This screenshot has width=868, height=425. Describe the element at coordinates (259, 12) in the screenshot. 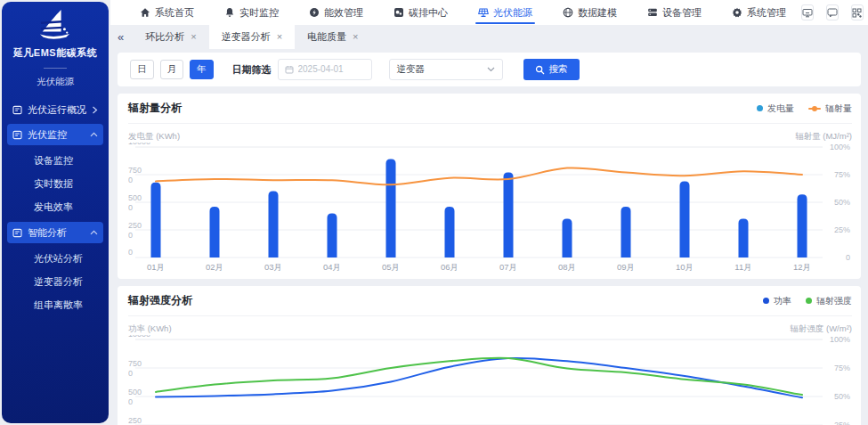

I see `nav-item-label: 实时监控` at that location.